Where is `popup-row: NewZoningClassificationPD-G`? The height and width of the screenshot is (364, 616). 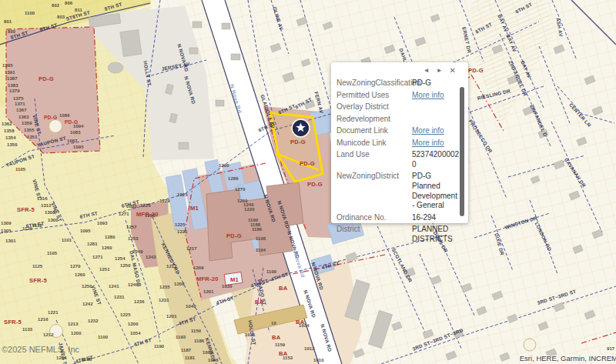
popup-row: NewZoningClassificationPD-G is located at coordinates (394, 83).